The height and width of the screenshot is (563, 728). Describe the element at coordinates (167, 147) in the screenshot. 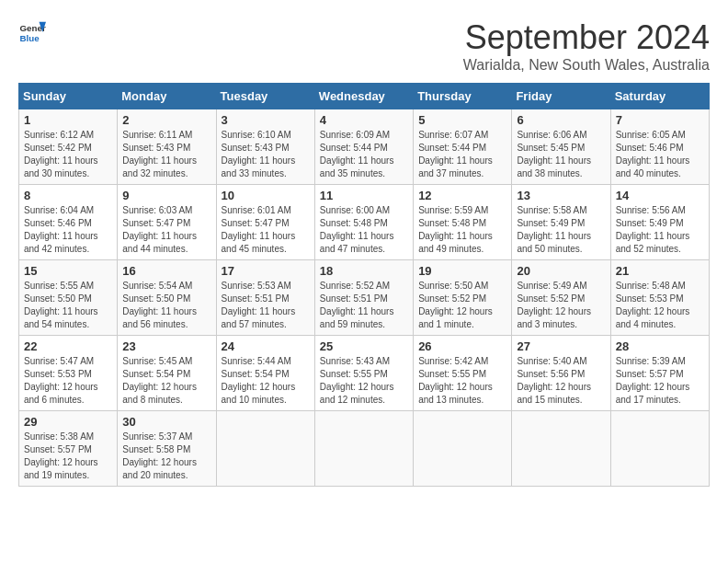

I see `calendar-cell: 2Sunrise: 6:11 AM Sunset: 5:43 PM Daylig…` at that location.